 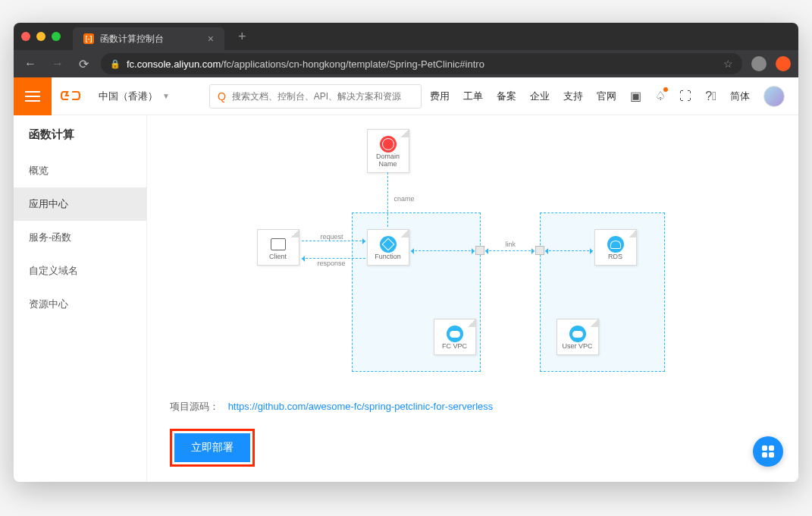 I want to click on node-rds: RDS, so click(x=616, y=247).